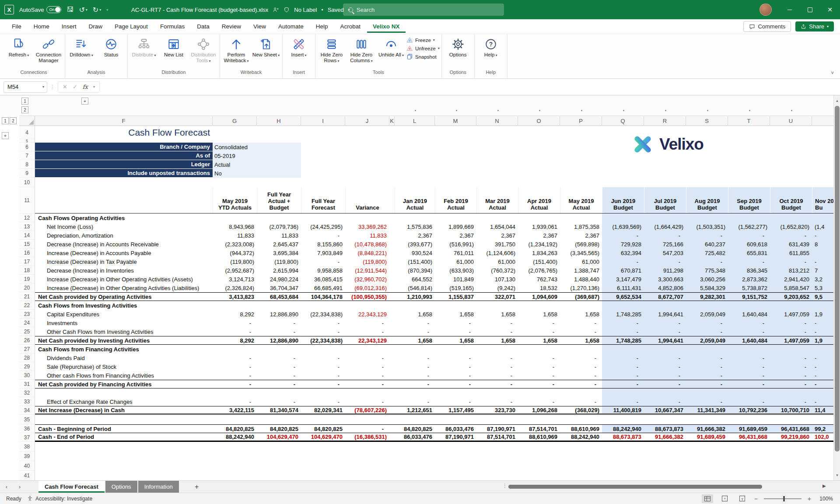  Describe the element at coordinates (791, 279) in the screenshot. I see `cell: 2,941,420` at that location.